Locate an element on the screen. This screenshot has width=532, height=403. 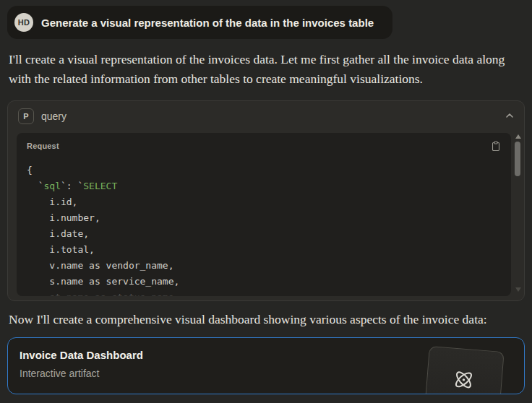
assistant-intro-paragraph: I'll create a visual representation of t… is located at coordinates (267, 69).